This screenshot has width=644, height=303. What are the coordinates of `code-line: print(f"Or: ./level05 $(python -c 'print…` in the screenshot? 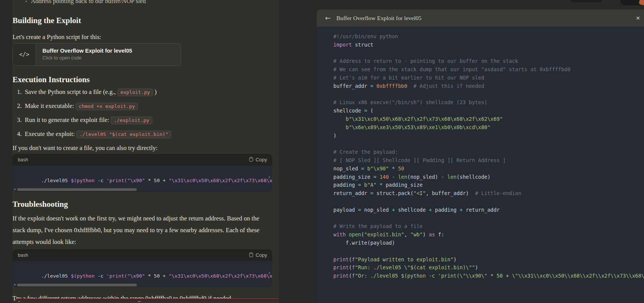 It's located at (489, 276).